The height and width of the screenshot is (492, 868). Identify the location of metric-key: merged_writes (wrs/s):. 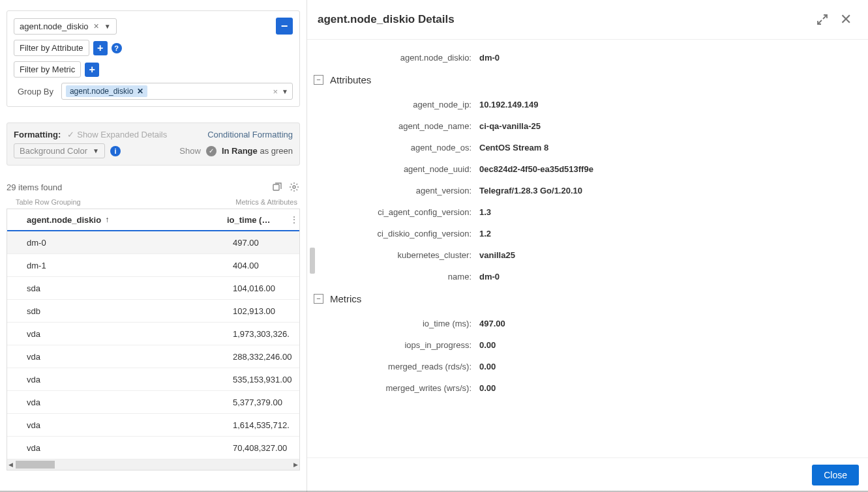
(397, 388).